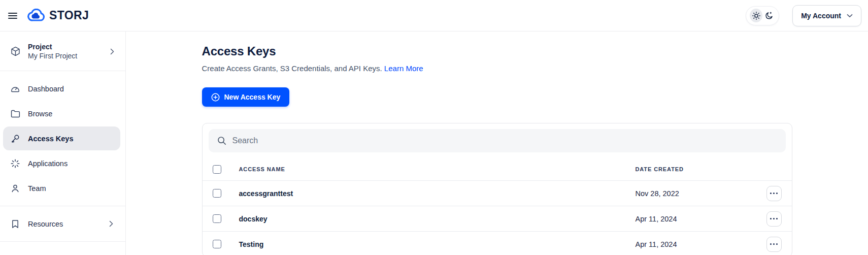 The image size is (868, 255). I want to click on bookmark-icon, so click(15, 224).